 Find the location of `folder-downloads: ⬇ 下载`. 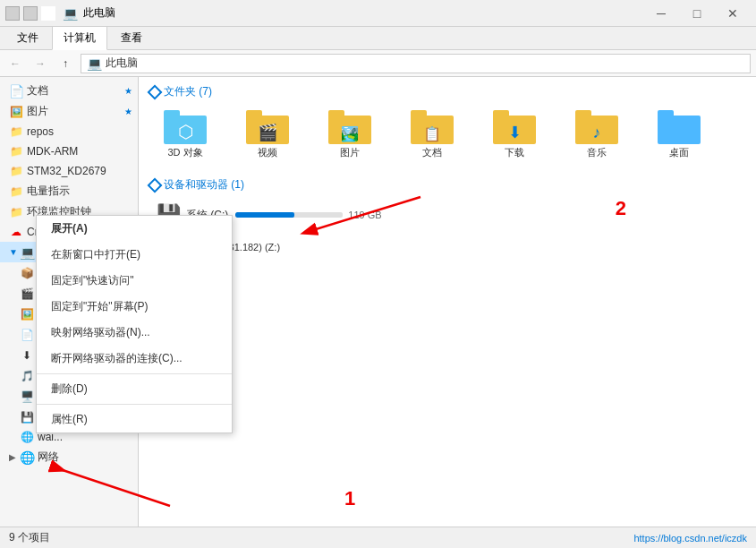

folder-downloads: ⬇ 下载 is located at coordinates (514, 134).